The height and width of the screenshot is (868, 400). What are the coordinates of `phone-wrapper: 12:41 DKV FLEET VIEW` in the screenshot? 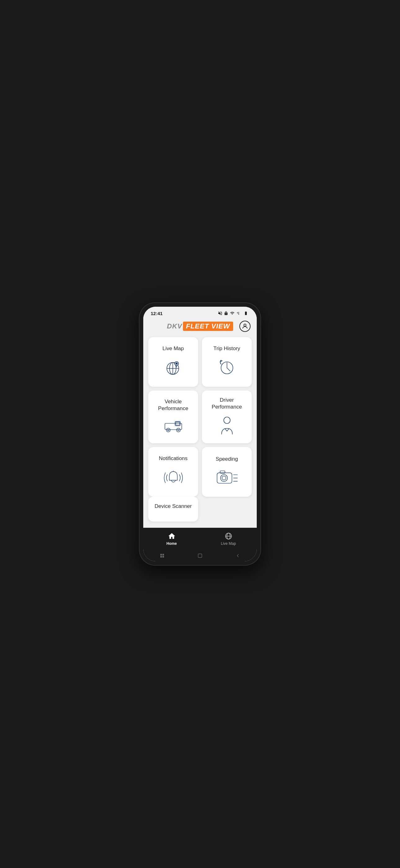 It's located at (200, 434).